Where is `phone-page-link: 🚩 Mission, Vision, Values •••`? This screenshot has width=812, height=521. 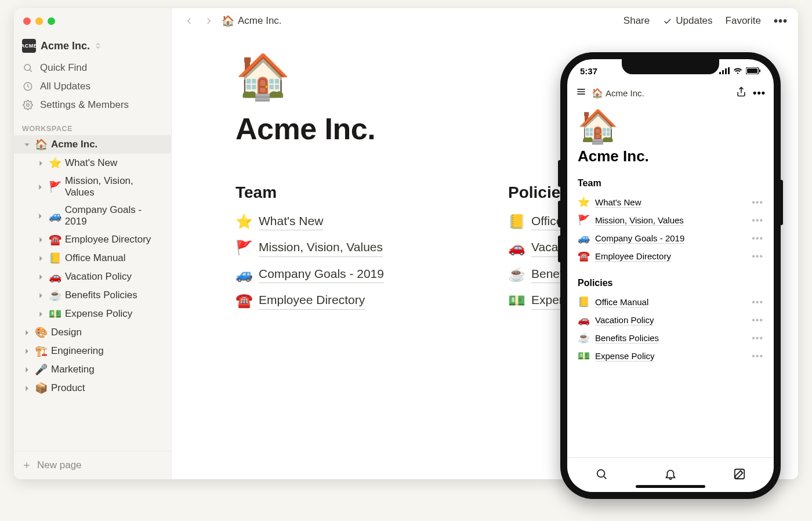 phone-page-link: 🚩 Mission, Vision, Values ••• is located at coordinates (670, 220).